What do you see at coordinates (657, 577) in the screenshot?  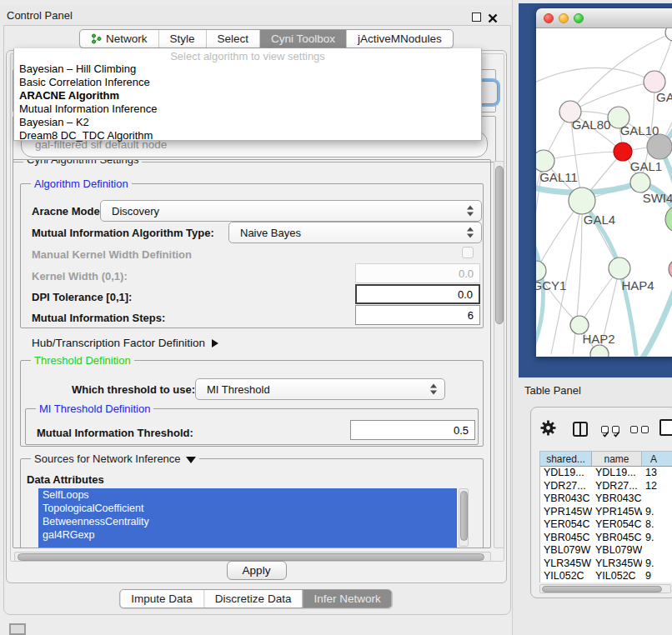 I see `table-cell: 9` at bounding box center [657, 577].